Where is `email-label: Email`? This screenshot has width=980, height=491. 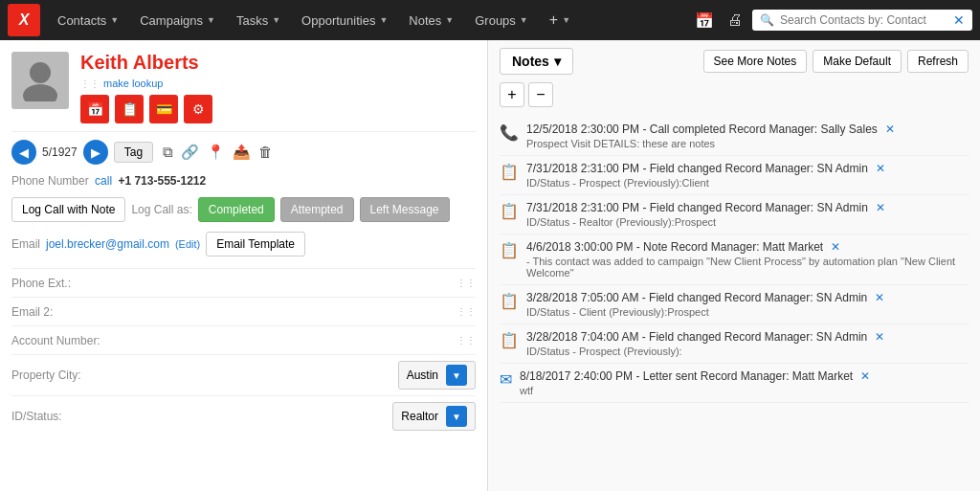
email-label: Email is located at coordinates (26, 244).